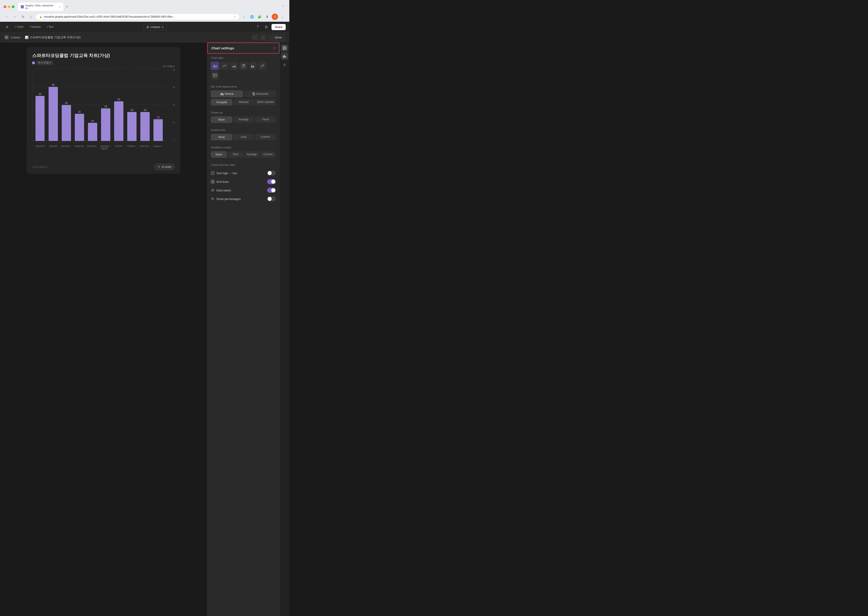 This screenshot has width=868, height=616. What do you see at coordinates (7, 27) in the screenshot?
I see `toggle-sidebar-button: ⊞` at bounding box center [7, 27].